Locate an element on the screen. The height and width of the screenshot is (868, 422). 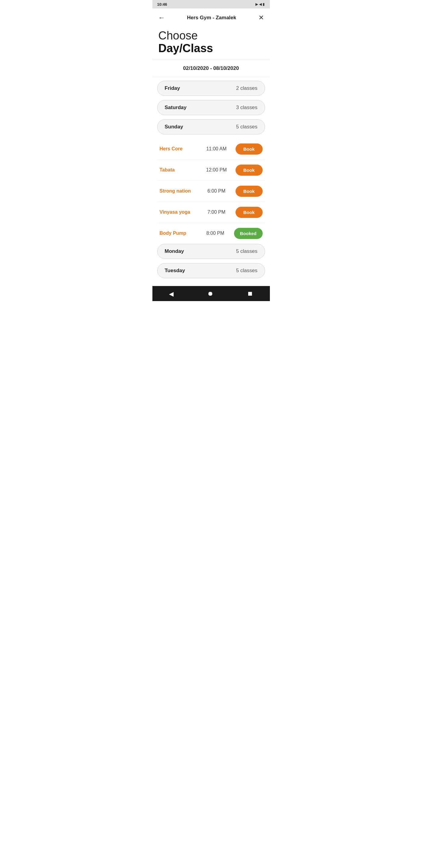
top-nav: ← Hers Gym - Zamalek ✕ is located at coordinates (211, 18).